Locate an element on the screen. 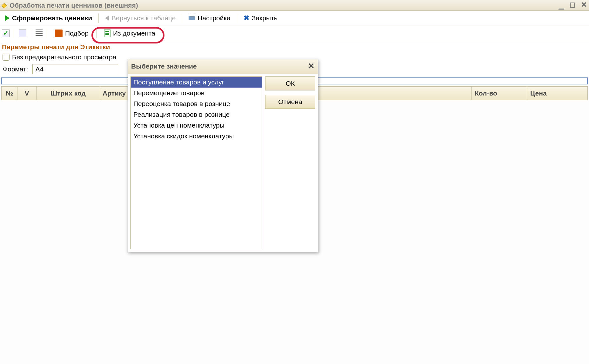  section-heading: Параметры печати для Этикетки is located at coordinates (295, 47).